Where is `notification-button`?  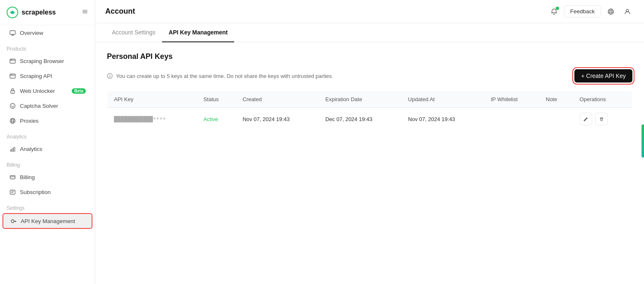 notification-button is located at coordinates (554, 12).